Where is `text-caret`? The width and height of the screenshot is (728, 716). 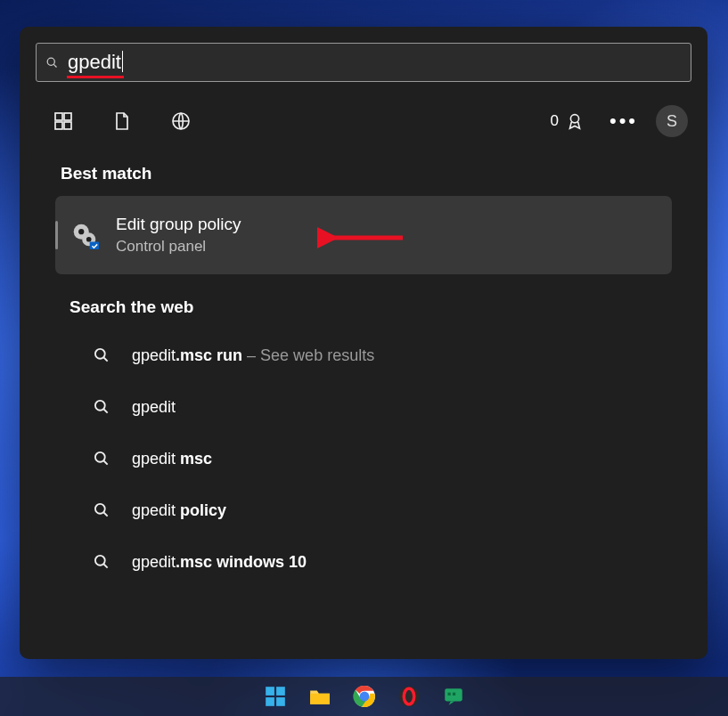
text-caret is located at coordinates (123, 61).